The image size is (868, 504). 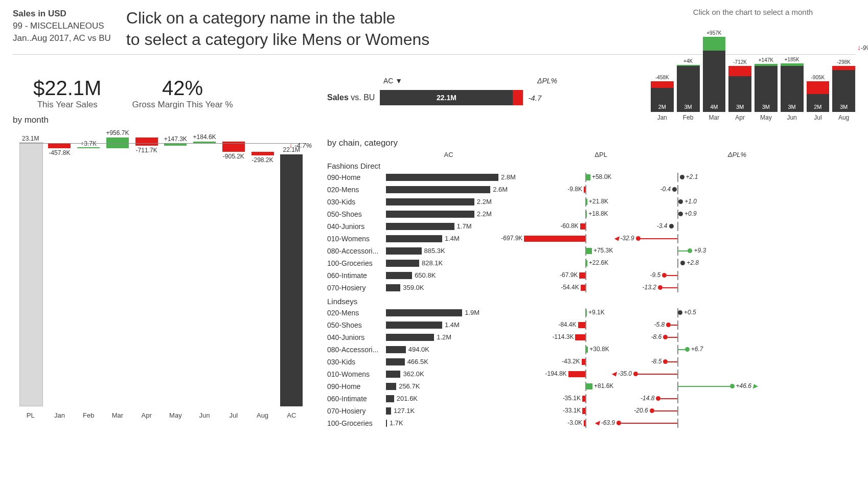 What do you see at coordinates (766, 78) in the screenshot?
I see `mini-month: 3M+147KMay` at bounding box center [766, 78].